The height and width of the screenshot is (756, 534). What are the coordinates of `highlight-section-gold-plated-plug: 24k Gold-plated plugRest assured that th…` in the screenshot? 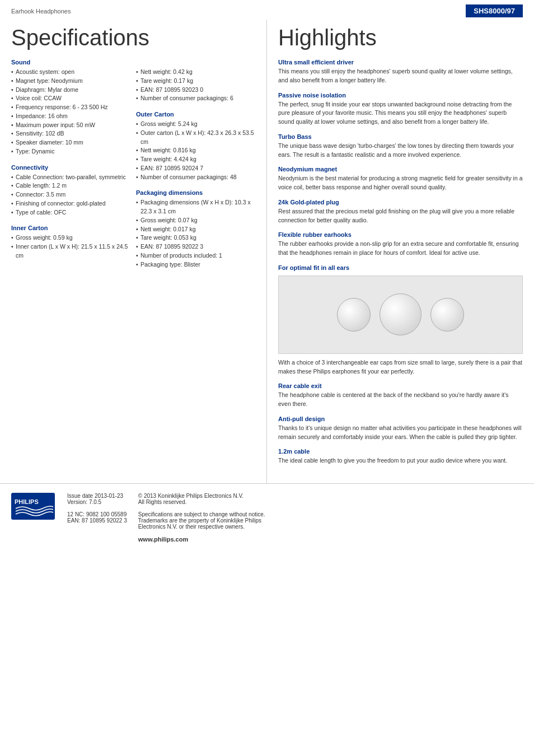 It's located at (401, 212).